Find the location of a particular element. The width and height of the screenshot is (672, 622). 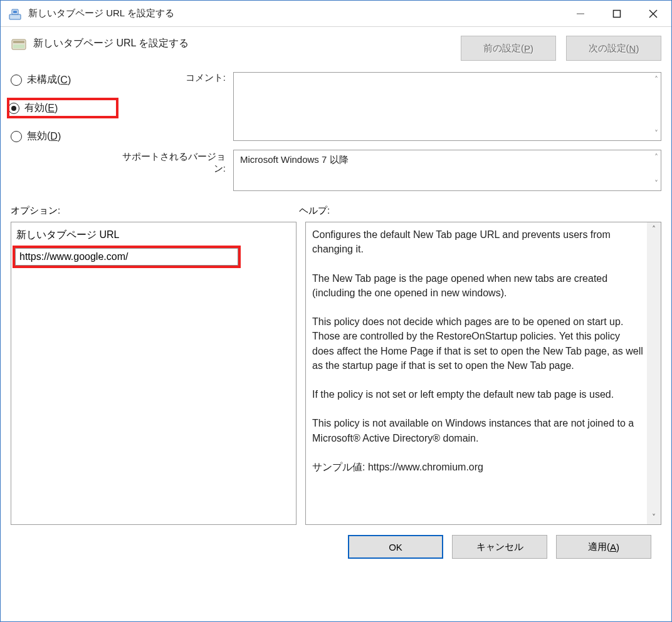

options-section-label: オプション: is located at coordinates (155, 210).